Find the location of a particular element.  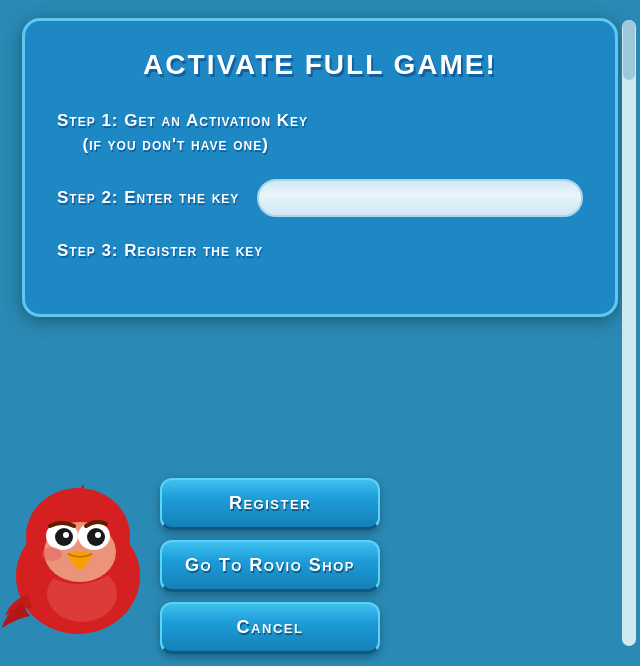

step2-row: Step 2: Enter the key is located at coordinates (320, 198).